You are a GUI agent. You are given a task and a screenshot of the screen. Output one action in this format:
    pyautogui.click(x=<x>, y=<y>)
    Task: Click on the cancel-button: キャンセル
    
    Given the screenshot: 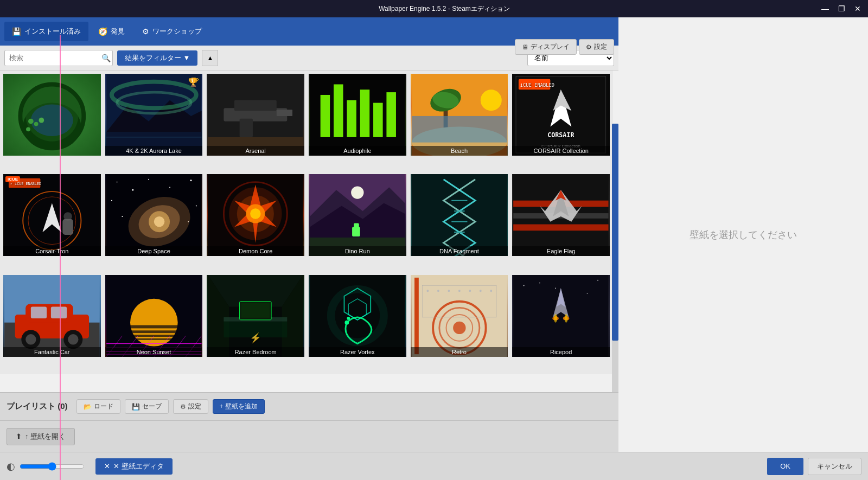 What is the action you would take?
    pyautogui.click(x=834, y=466)
    